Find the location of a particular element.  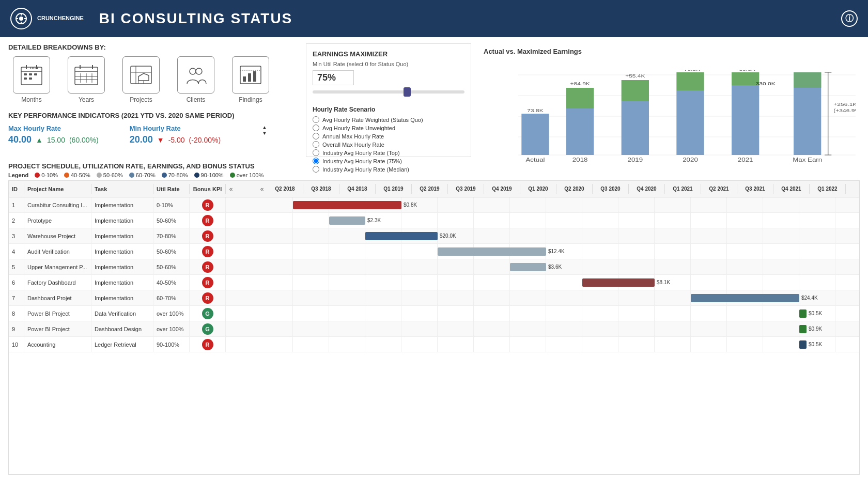

gantt-row-8: 8 Power BI Project Data Verification ove… is located at coordinates (133, 314).